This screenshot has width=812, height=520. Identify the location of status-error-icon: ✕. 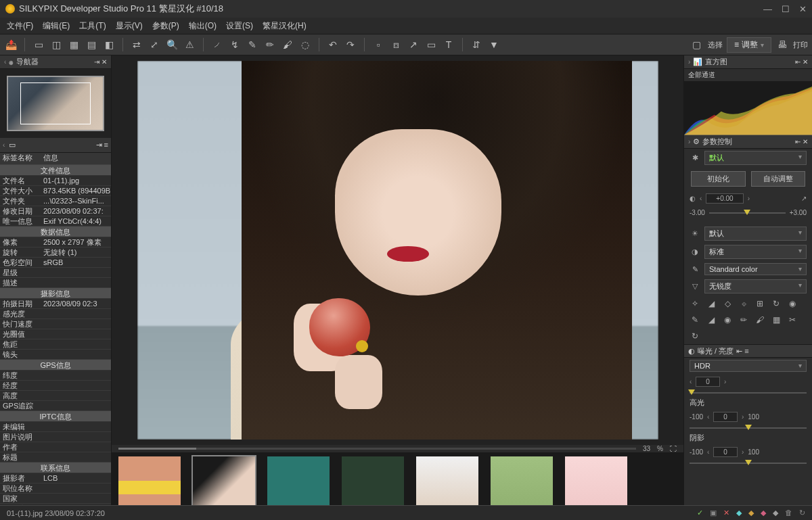
(727, 513).